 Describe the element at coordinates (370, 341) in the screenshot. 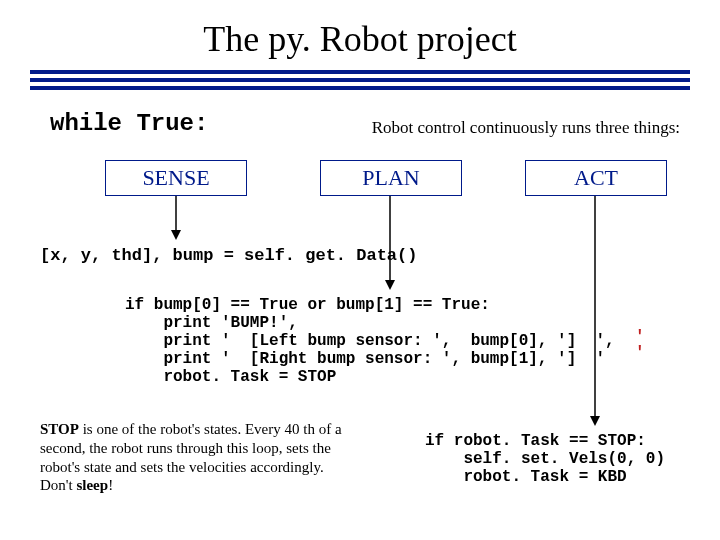

I see `code-ifbump-body: if bump[0] == True or bump[1] == True: p…` at that location.